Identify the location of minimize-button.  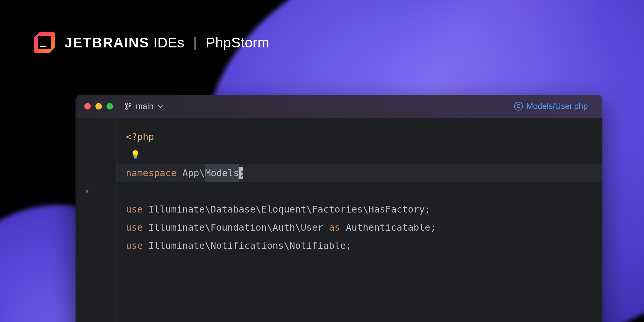
(99, 106).